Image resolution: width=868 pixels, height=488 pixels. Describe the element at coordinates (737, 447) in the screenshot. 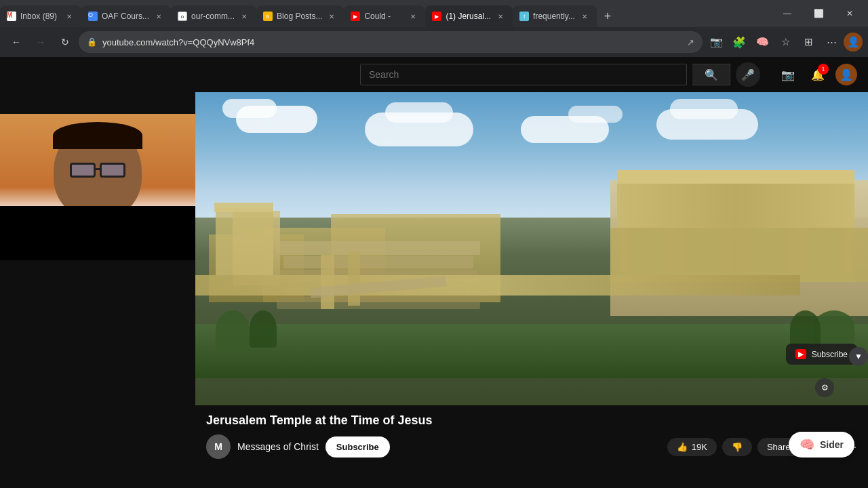

I see `thumbs-down-icon: 👎` at that location.